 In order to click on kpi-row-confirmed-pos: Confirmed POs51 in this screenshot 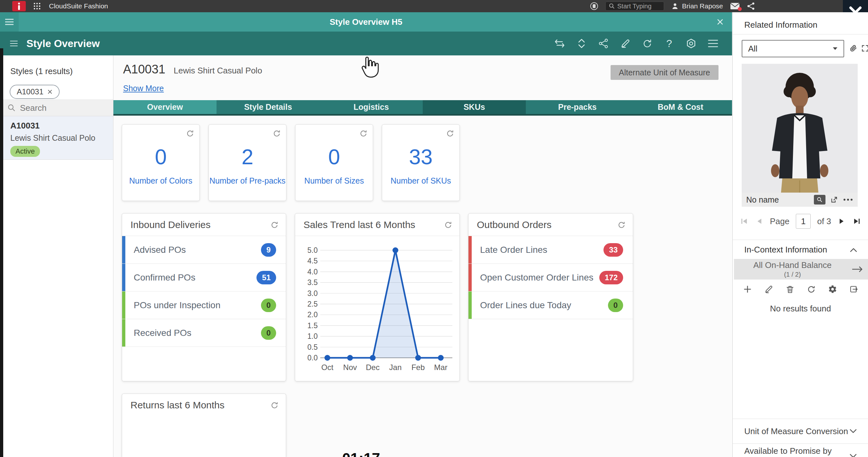, I will do `click(204, 278)`.